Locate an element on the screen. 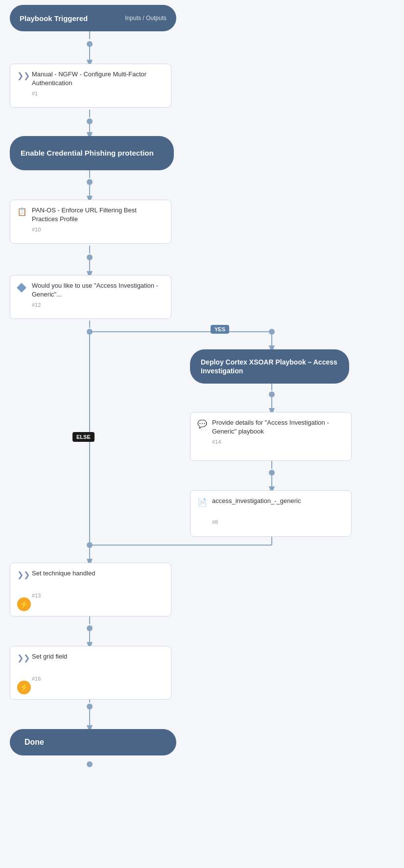  node14-title: Provide details for "Access Investigatio… is located at coordinates (278, 427).